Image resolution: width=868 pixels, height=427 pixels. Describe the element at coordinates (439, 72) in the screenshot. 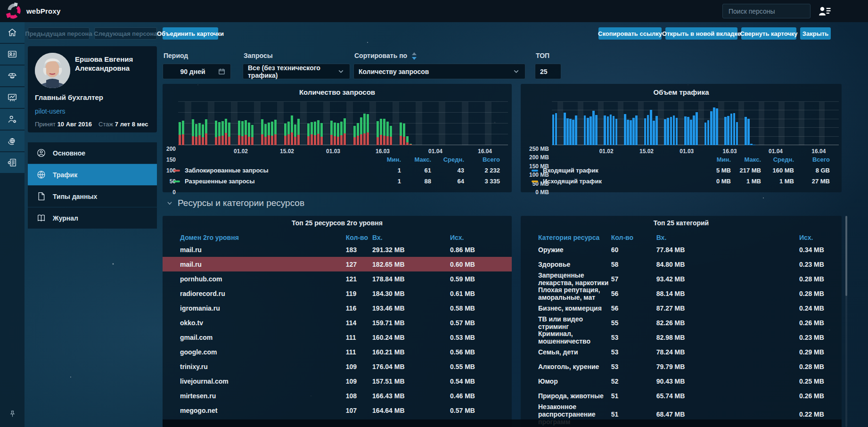

I see `sort-select: Количеству запросов` at that location.